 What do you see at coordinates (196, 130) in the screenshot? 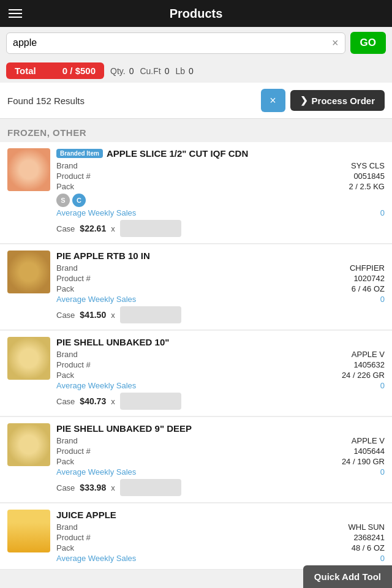
I see `section-header: FROZEN, OTHER` at bounding box center [196, 130].